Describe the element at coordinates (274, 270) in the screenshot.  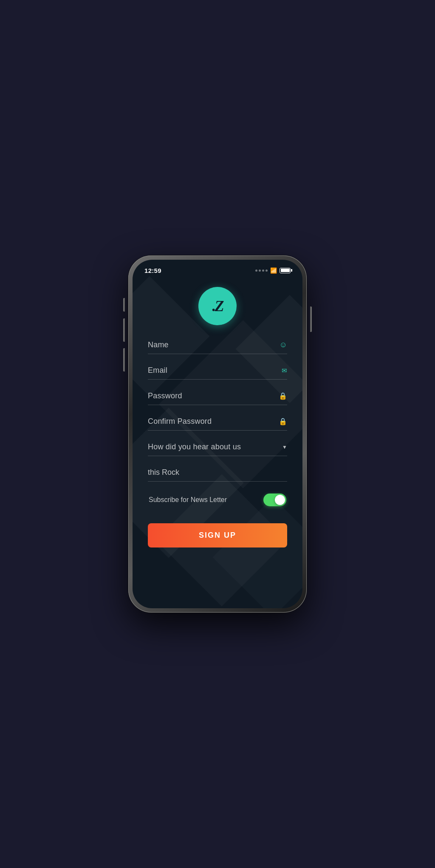
I see `wifi-icon: 📶` at that location.